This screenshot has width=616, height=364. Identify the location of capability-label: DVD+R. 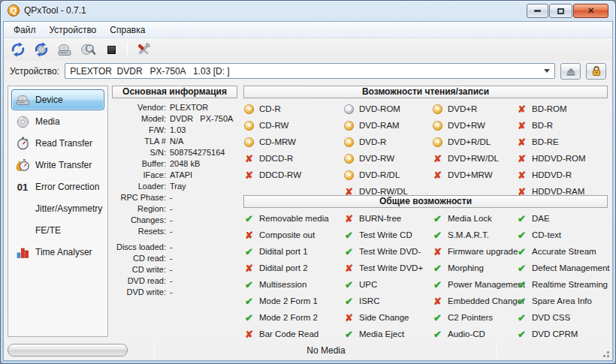
(463, 109).